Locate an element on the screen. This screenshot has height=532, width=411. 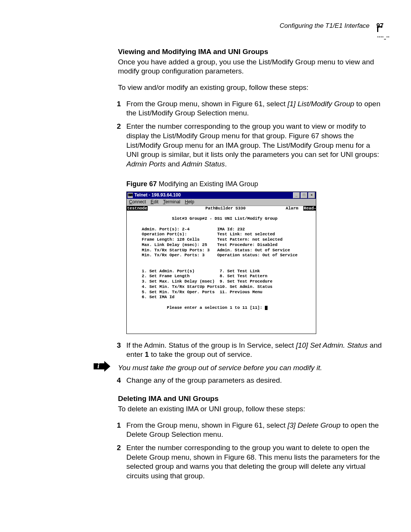
svg-text: i is located at coordinates (98, 366).